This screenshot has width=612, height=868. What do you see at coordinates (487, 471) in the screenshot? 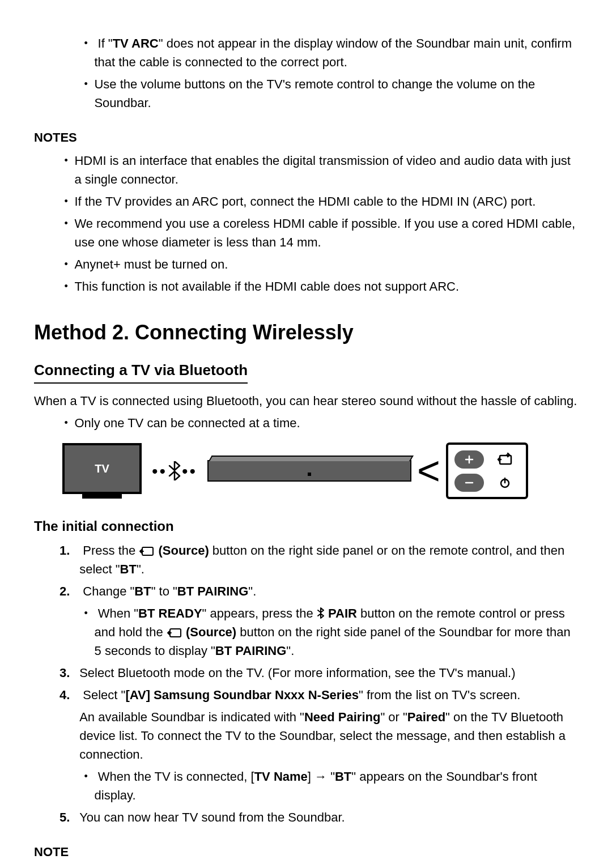
I see `soundbar-side-panel` at bounding box center [487, 471].